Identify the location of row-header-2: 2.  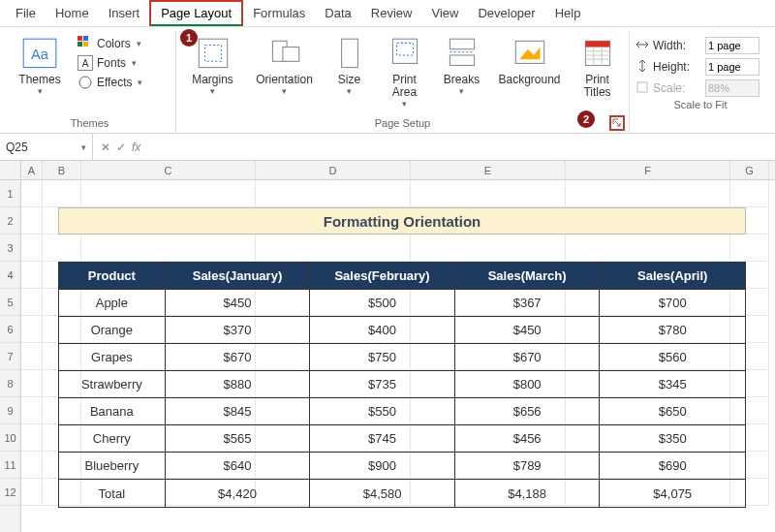
(10, 221).